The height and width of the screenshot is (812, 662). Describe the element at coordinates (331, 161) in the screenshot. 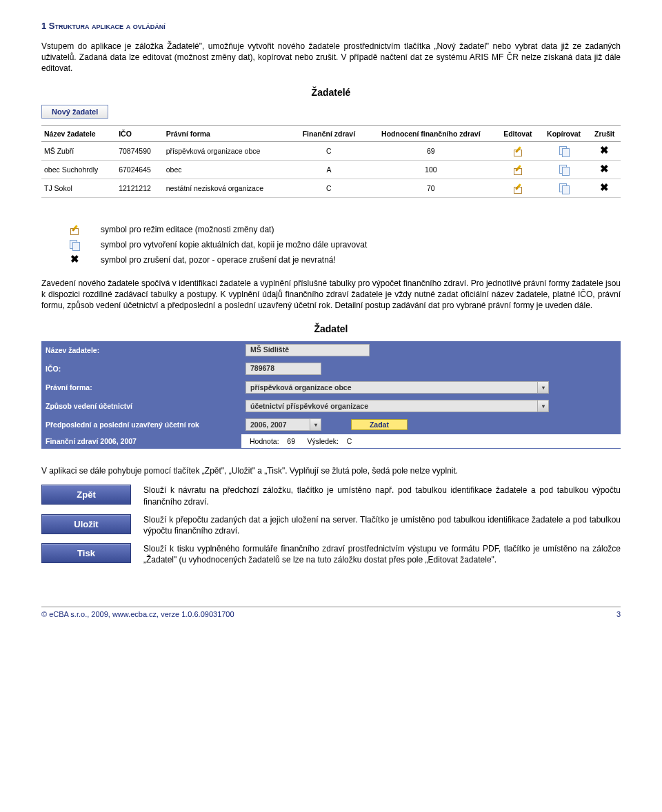

I see `applicants-table: Název žadatele IČO Právní forma Finanční…` at that location.